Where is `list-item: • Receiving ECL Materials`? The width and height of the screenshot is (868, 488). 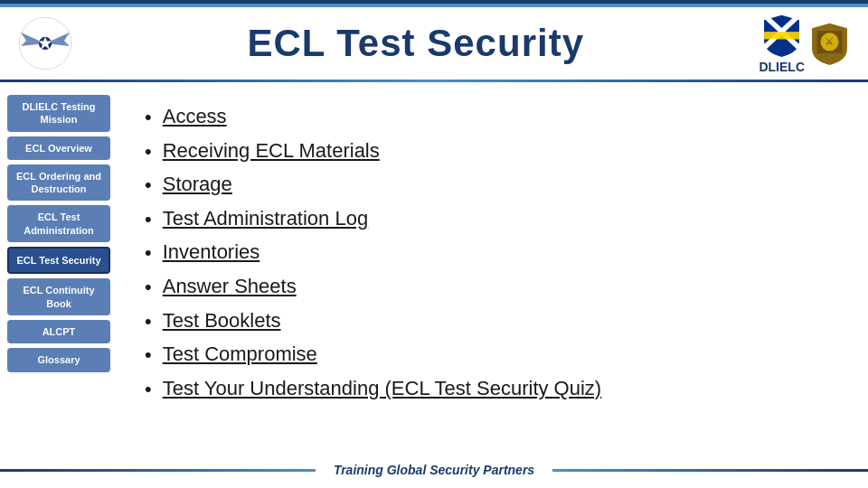
list-item: • Receiving ECL Materials is located at coordinates (493, 152).